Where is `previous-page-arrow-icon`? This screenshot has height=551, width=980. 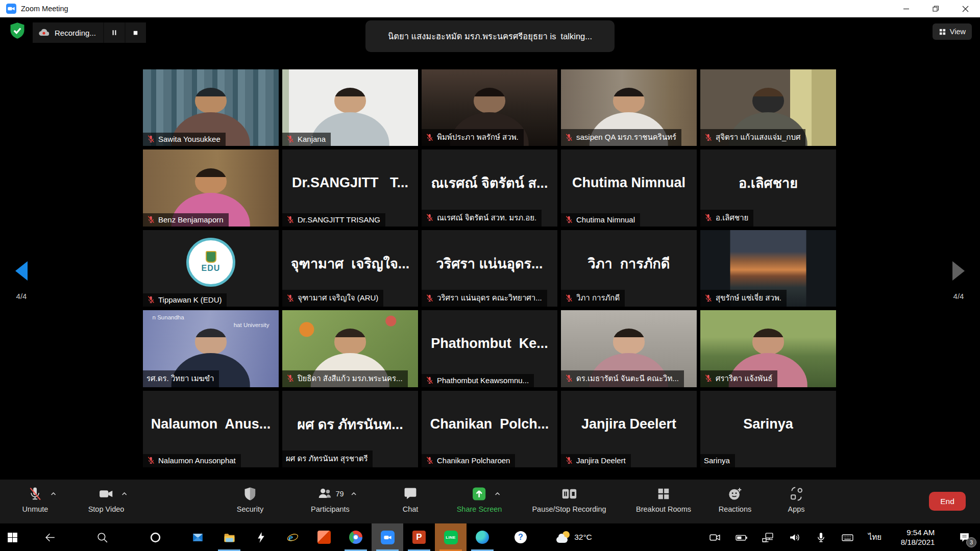
previous-page-arrow-icon is located at coordinates (21, 271).